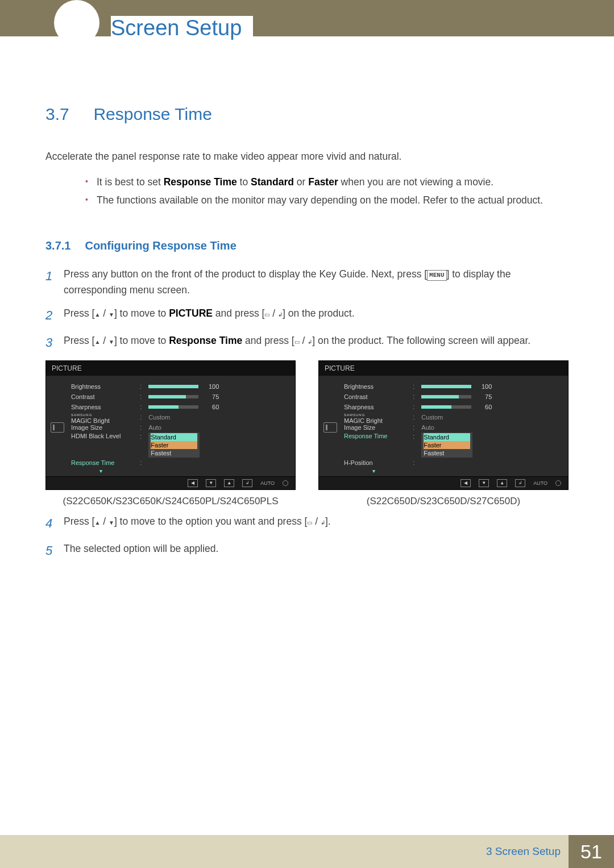 The height and width of the screenshot is (868, 614). What do you see at coordinates (443, 501) in the screenshot?
I see `osd-caption-right: (S22C650D/S23C650D/S27C650D)` at bounding box center [443, 501].